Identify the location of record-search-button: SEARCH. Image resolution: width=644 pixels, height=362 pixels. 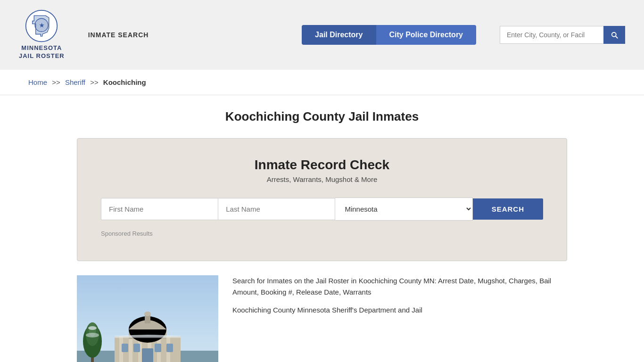
(508, 209).